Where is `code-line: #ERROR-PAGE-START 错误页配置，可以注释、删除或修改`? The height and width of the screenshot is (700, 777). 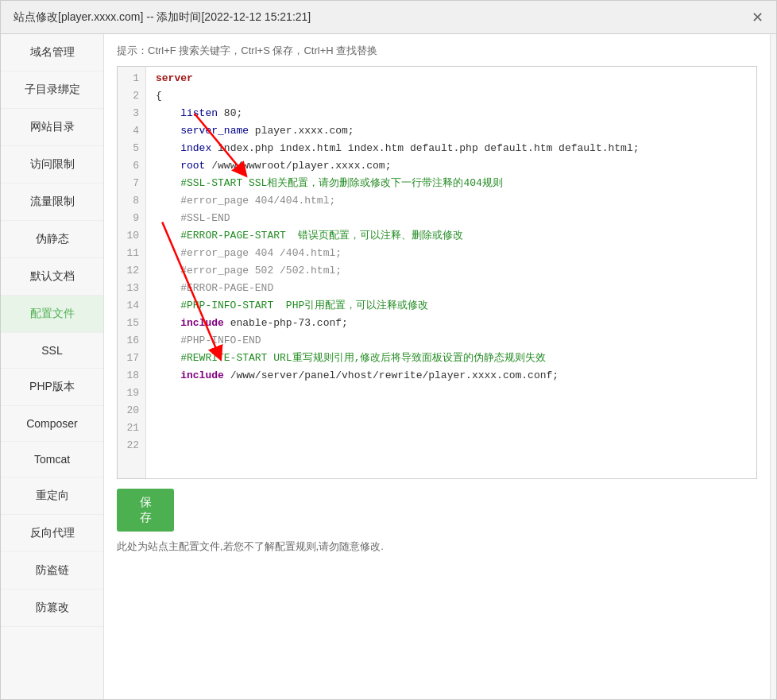 code-line: #ERROR-PAGE-START 错误页配置，可以注释、删除或修改 is located at coordinates (451, 236).